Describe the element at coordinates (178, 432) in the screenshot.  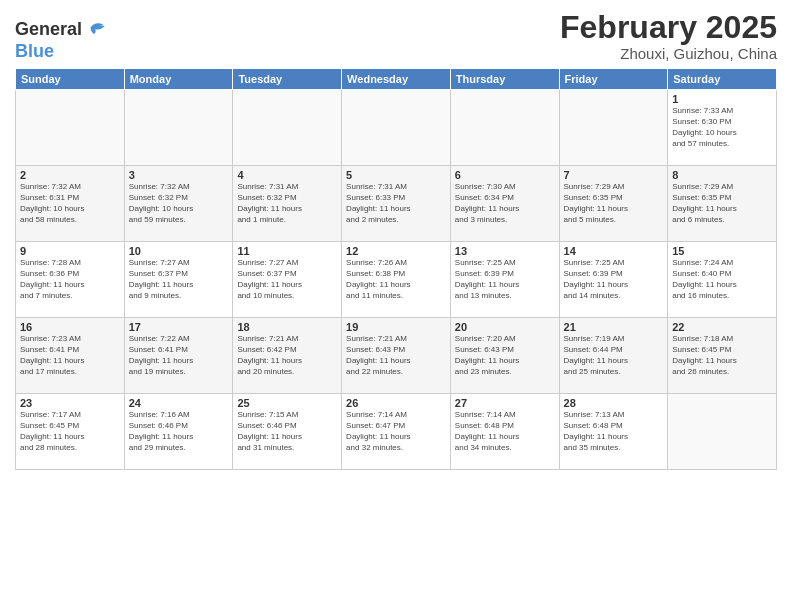
I see `table-row: 24Sunrise: 7:16 AM Sunset: 6:46 PM Dayli…` at that location.